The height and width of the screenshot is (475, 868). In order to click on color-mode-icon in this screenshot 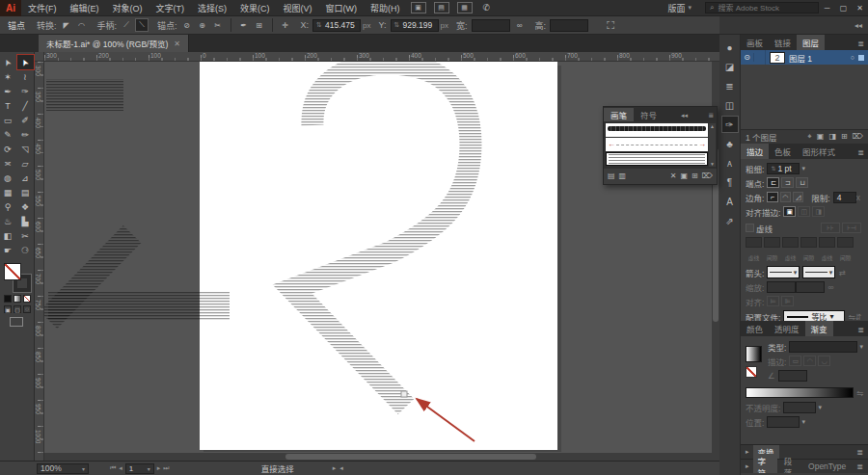, I will do `click(8, 299)`.